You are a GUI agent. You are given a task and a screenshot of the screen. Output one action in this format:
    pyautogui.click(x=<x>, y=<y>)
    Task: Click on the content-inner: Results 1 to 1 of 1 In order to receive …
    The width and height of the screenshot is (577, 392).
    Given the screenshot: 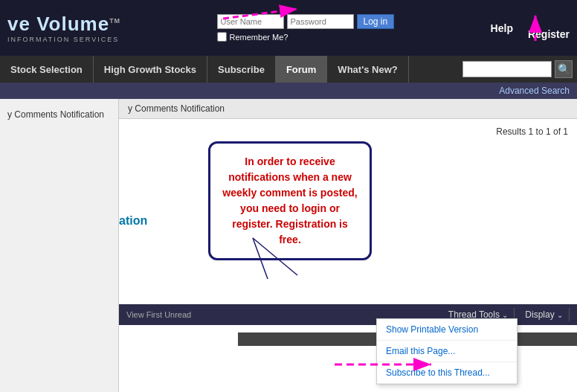 What is the action you would take?
    pyautogui.click(x=348, y=135)
    